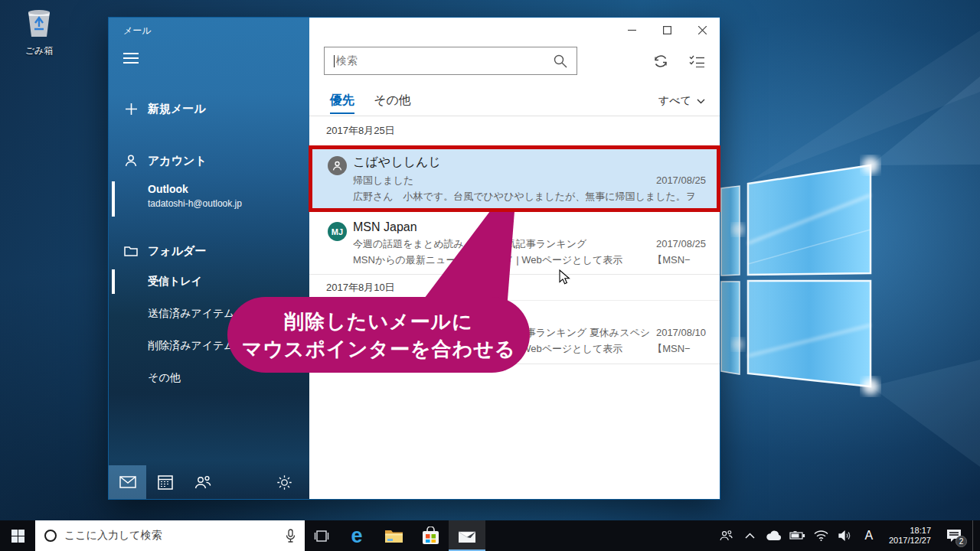 This screenshot has height=551, width=980. Describe the element at coordinates (138, 31) in the screenshot. I see `app-title: メール` at that location.